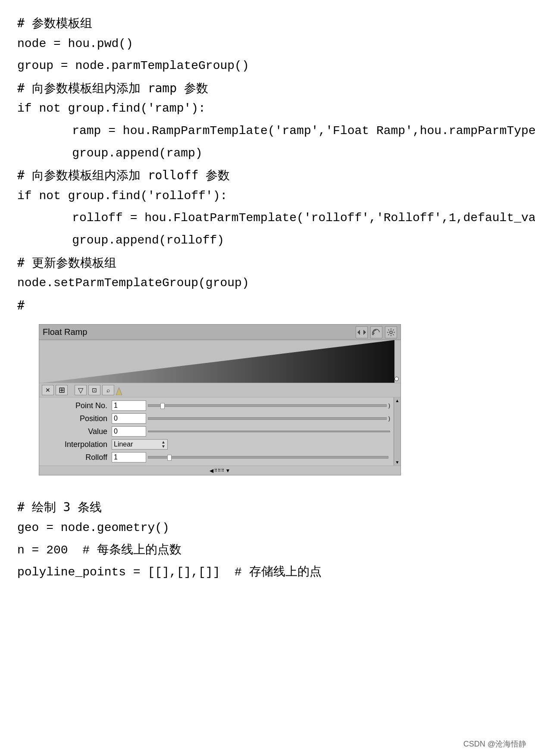  I want to click on interpolation-arrows: ▲ ▼, so click(163, 444).